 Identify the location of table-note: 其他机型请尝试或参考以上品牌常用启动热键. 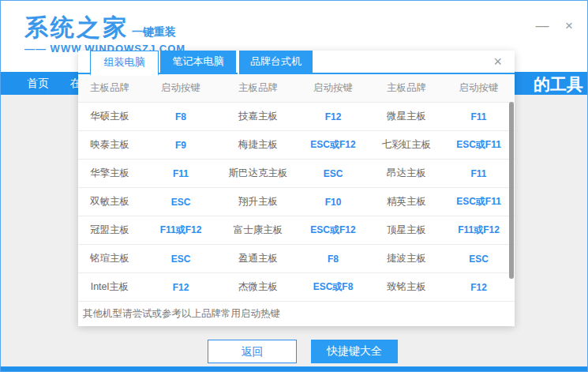
(297, 313).